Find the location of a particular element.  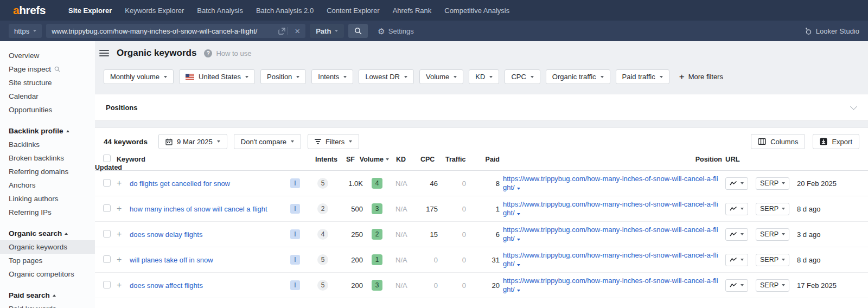

looker-studio-button: Looker Studio is located at coordinates (832, 31).